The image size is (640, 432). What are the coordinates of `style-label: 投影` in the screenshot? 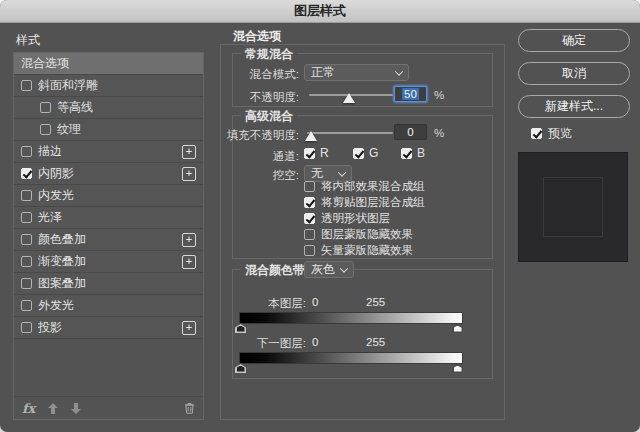 It's located at (50, 328).